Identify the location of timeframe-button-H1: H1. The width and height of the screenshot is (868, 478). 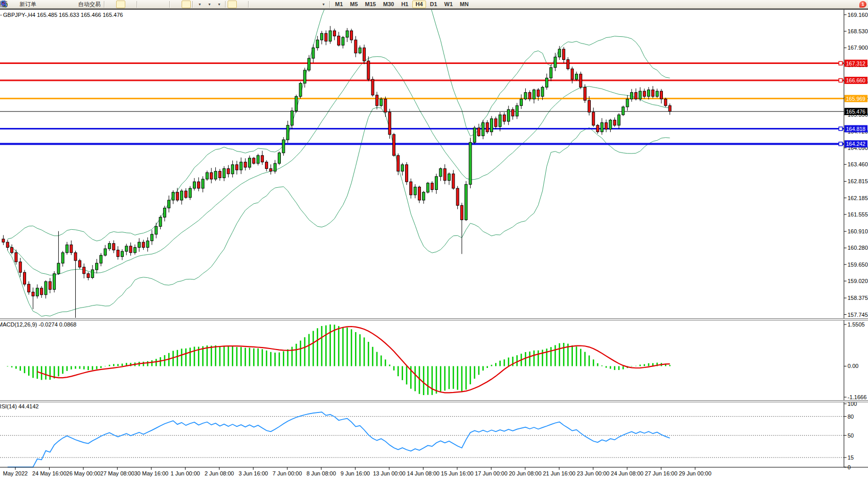
(405, 4).